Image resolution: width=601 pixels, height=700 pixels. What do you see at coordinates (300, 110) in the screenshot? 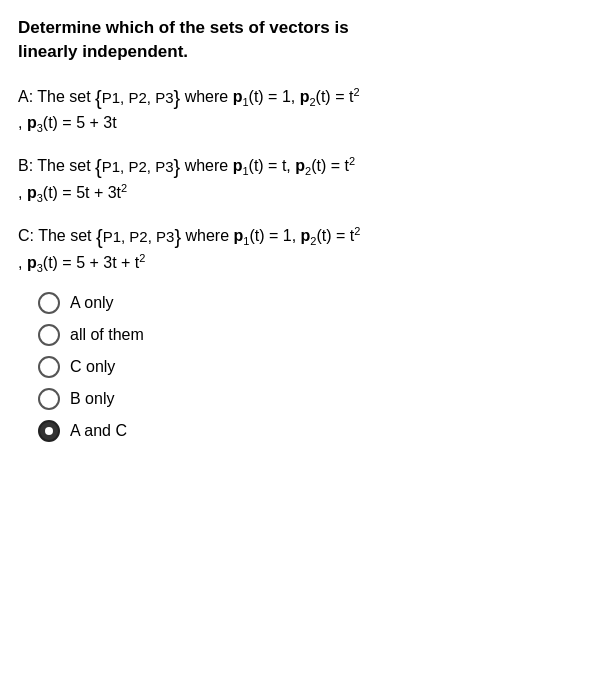
I see `option-A-block: A: The set {P1, P2, P3} where p1(t) = 1,…` at bounding box center [300, 110].